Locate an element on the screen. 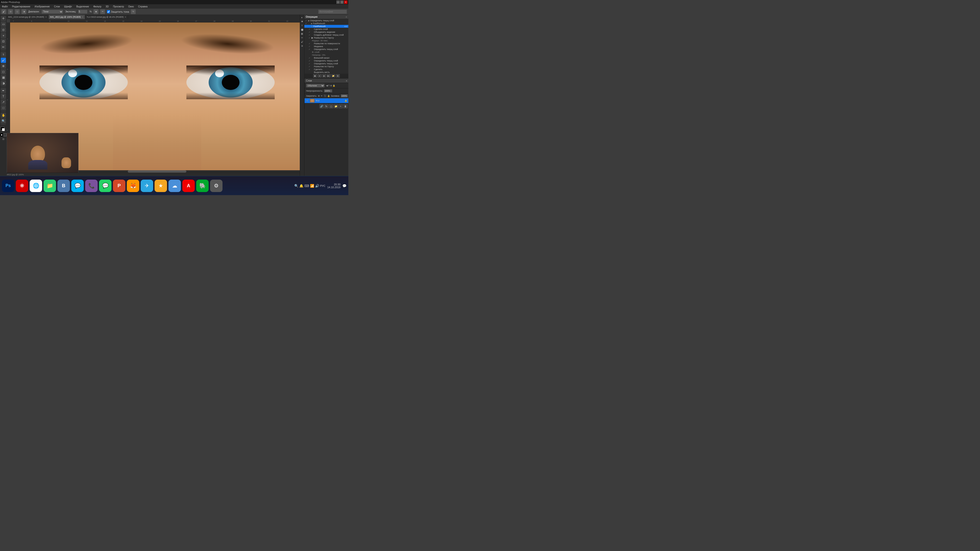 The height and width of the screenshot is (551, 980). menu-font: Шрифт is located at coordinates (68, 7).